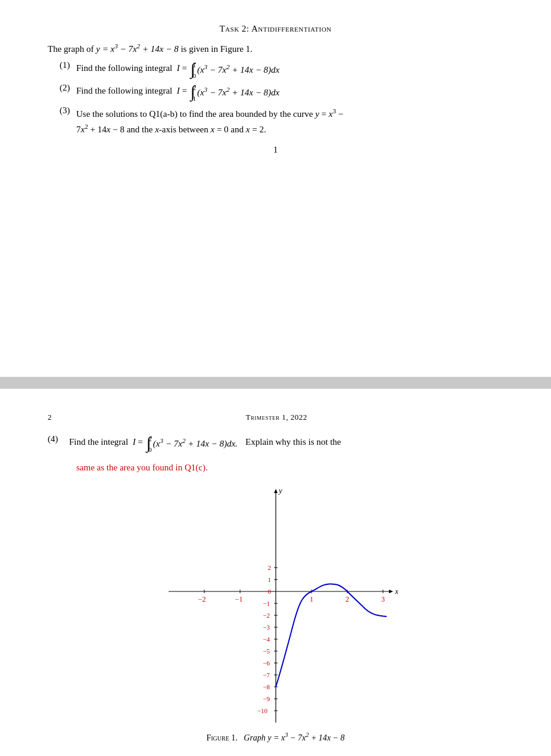  What do you see at coordinates (193, 92) in the screenshot?
I see `integral-symbol-2: ∫` at bounding box center [193, 92].